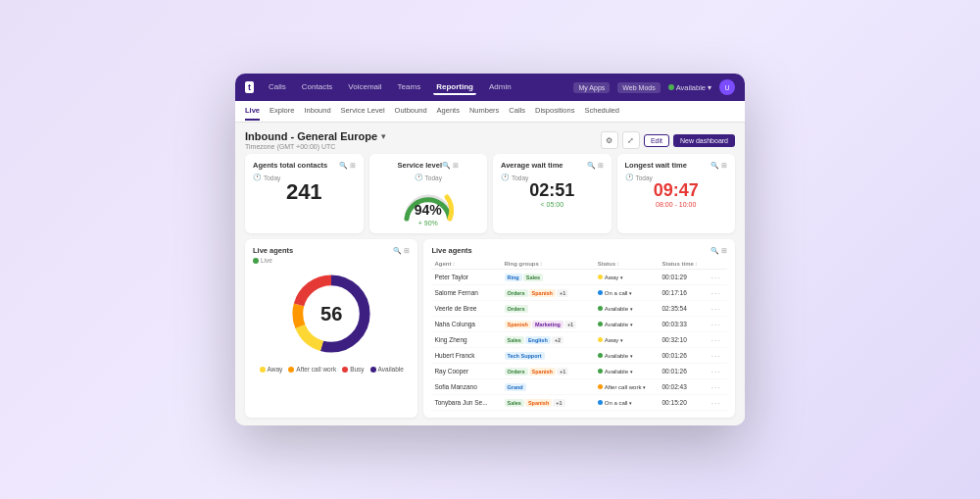 This screenshot has width=980, height=499. What do you see at coordinates (466, 324) in the screenshot?
I see `agent-name: Naha Colunga` at bounding box center [466, 324].